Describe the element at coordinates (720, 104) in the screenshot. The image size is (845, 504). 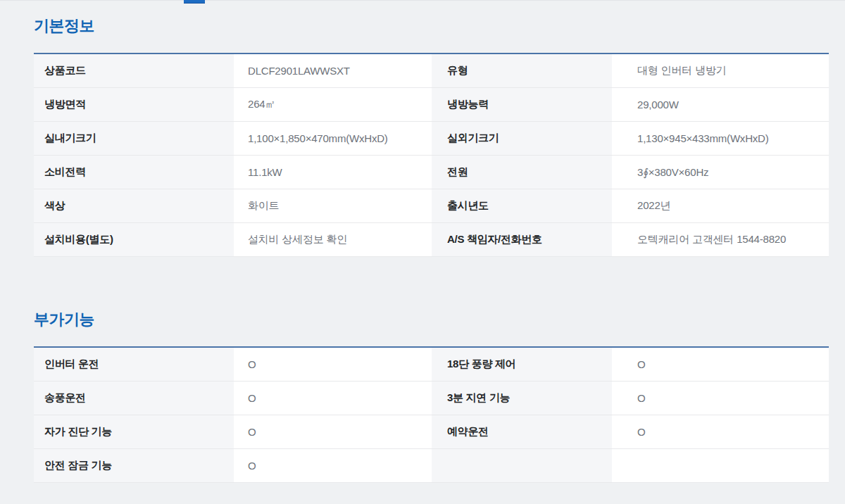
I see `spec-value: 29,000W` at that location.